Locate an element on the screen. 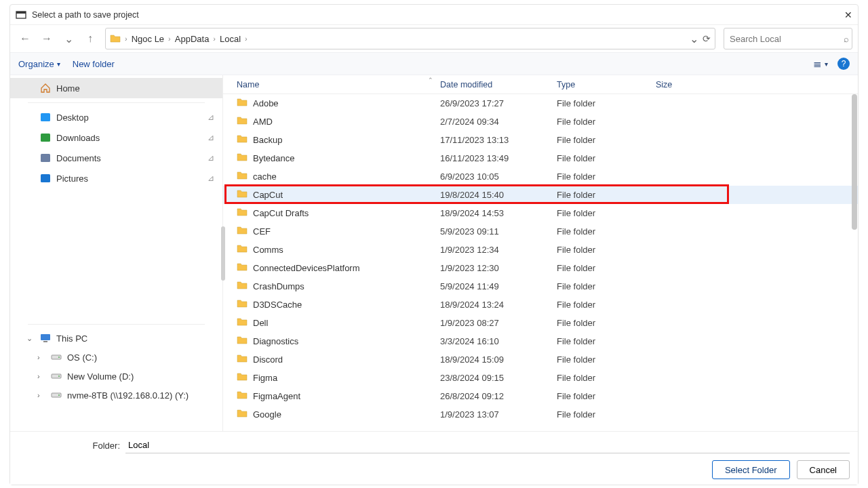 The width and height of the screenshot is (868, 488). file-date: 1/9/2023 13:07 is located at coordinates (498, 415).